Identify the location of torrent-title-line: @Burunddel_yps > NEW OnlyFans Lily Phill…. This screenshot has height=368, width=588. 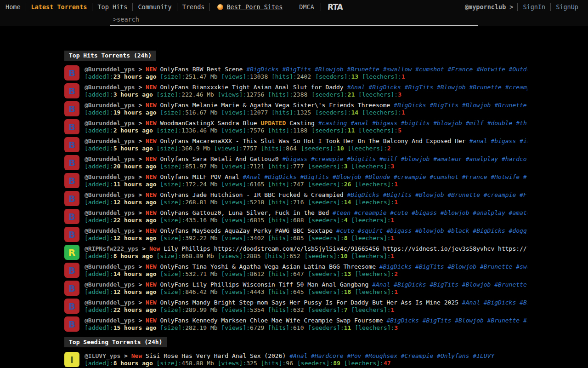
(306, 284).